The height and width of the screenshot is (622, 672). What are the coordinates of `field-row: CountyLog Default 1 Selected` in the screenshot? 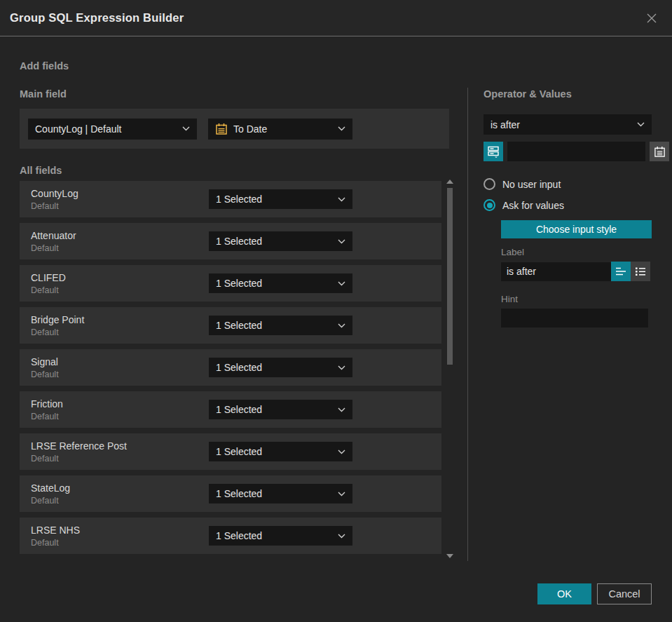 It's located at (231, 199).